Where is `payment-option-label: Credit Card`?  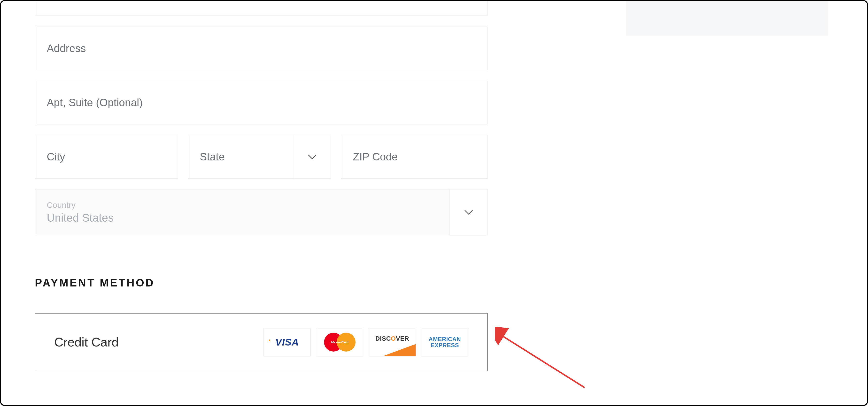
payment-option-label: Credit Card is located at coordinates (86, 342).